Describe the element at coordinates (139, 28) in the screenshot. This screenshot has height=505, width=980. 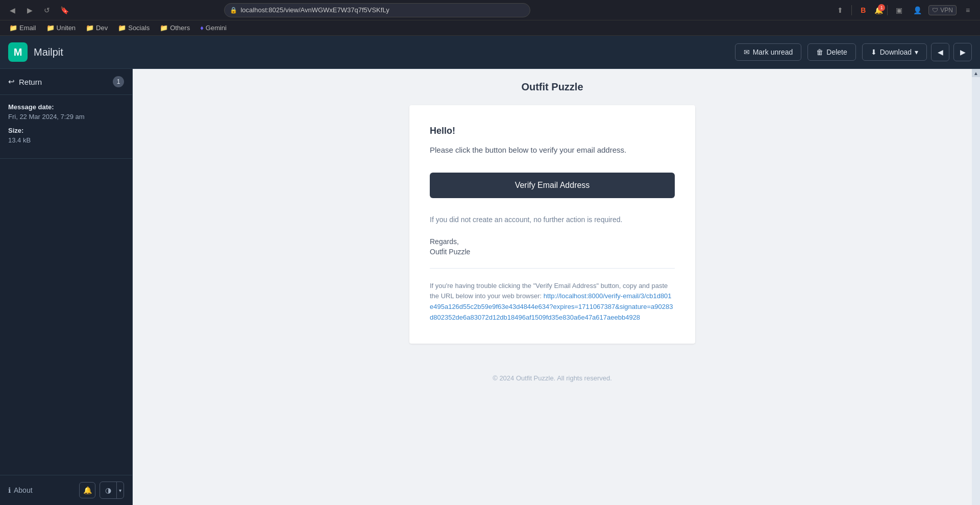
I see `bookmark-socials-label: Socials` at that location.